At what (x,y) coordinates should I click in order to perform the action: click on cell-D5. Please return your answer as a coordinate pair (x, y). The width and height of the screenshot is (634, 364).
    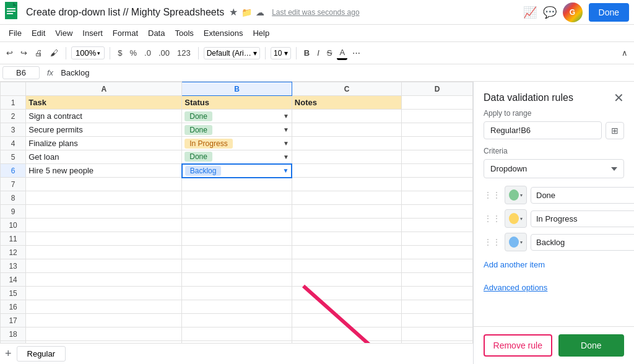
    Looking at the image, I should click on (437, 157).